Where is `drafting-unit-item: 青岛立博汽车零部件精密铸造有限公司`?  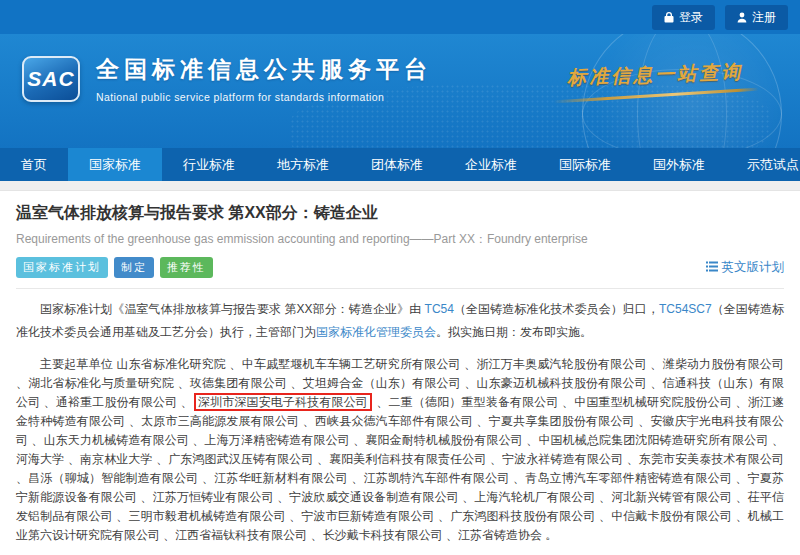 drafting-unit-item: 青岛立博汽车零部件精密铸造有限公司 is located at coordinates (628, 478).